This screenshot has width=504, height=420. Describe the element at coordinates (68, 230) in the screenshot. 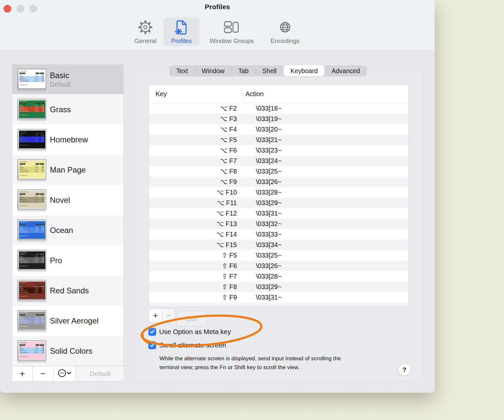

I see `profile-row-ocean: Terminal#COMMAND%CPURPRVTtop4.1%231KXcod…` at that location.